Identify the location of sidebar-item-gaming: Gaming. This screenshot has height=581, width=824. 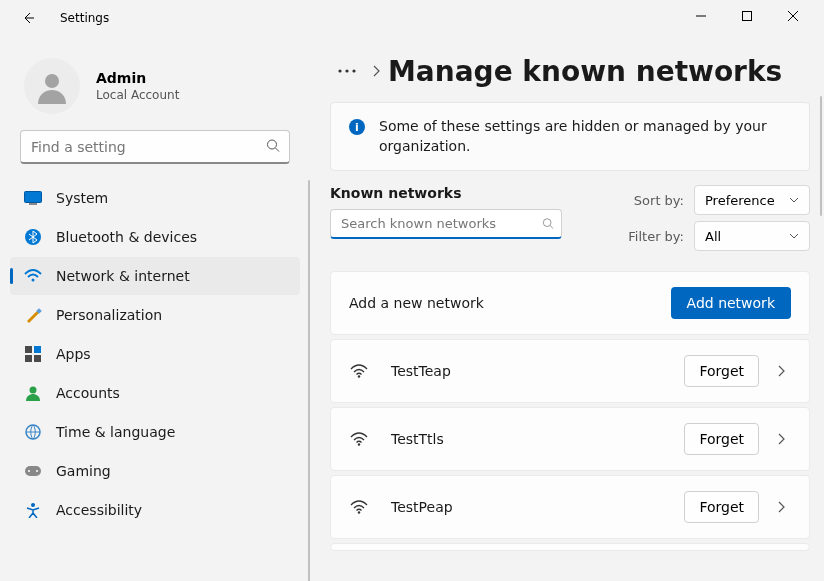
(155, 471).